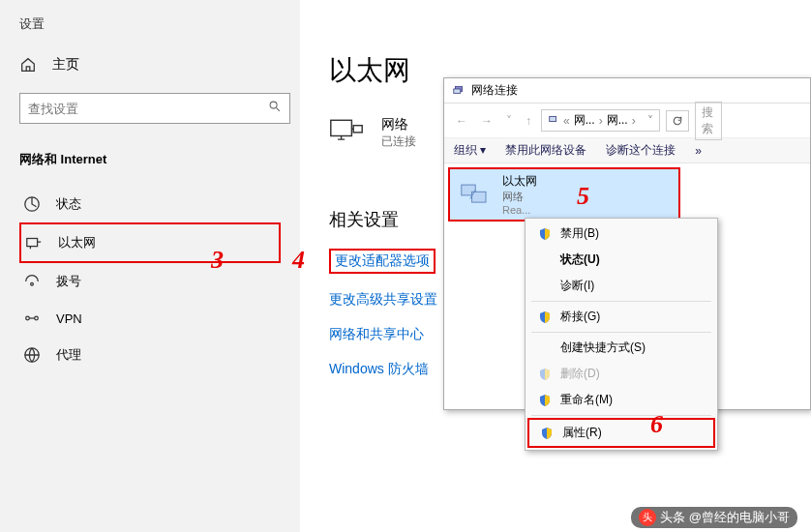  Describe the element at coordinates (462, 121) in the screenshot. I see `back-button: ←` at that location.